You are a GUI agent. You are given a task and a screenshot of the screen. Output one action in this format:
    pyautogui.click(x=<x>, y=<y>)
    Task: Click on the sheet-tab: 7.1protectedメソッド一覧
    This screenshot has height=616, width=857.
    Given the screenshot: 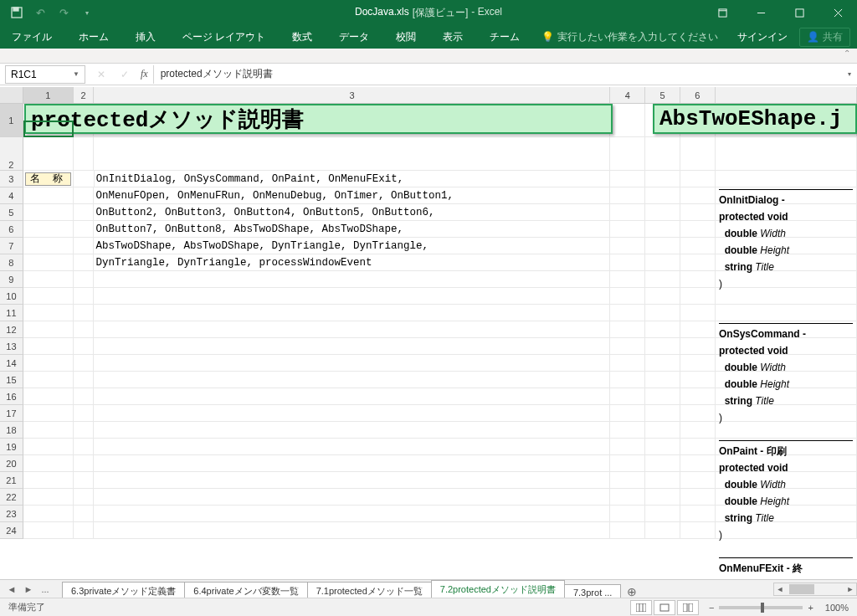 What is the action you would take?
    pyautogui.click(x=370, y=591)
    